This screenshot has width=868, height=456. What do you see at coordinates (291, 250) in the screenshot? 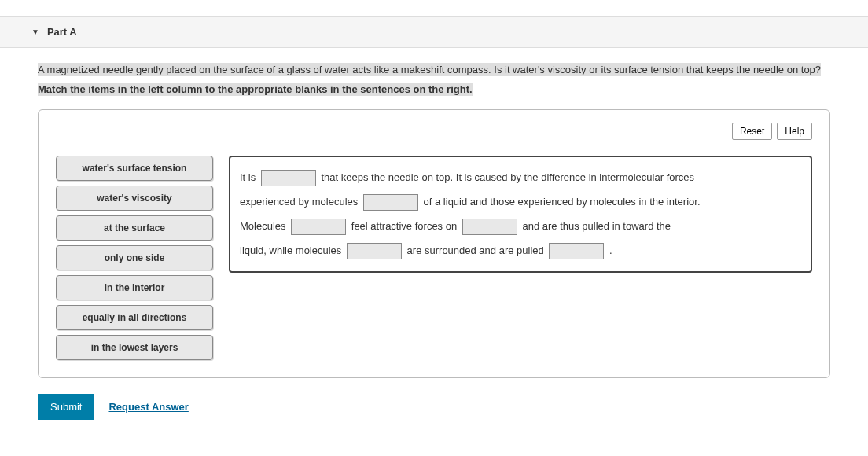
I see `sentence-text: liquid, while molecules` at bounding box center [291, 250].